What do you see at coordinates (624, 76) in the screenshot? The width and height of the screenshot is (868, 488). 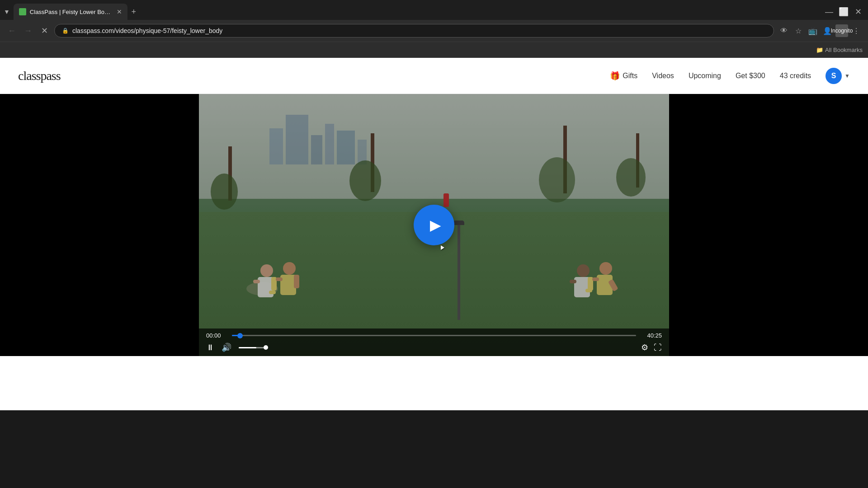 I see `gifts-nav-link: 🎁 Gifts` at bounding box center [624, 76].